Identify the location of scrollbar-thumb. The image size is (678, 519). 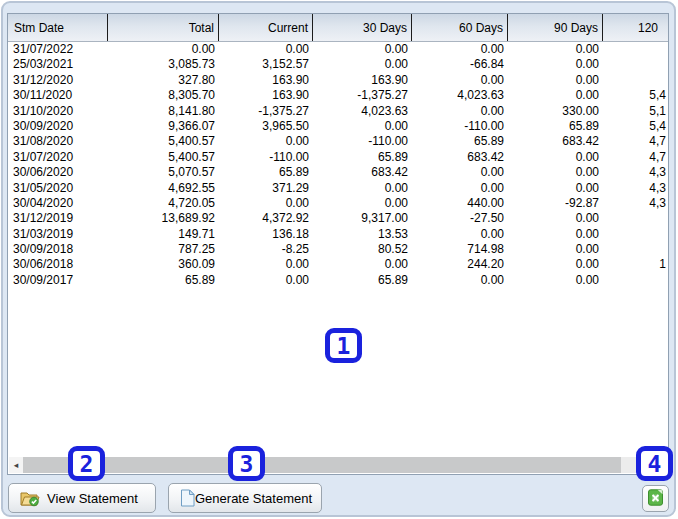
(322, 465).